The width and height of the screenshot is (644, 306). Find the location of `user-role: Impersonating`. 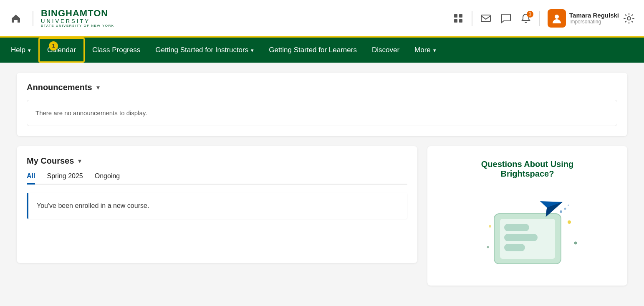

user-role: Impersonating is located at coordinates (594, 22).